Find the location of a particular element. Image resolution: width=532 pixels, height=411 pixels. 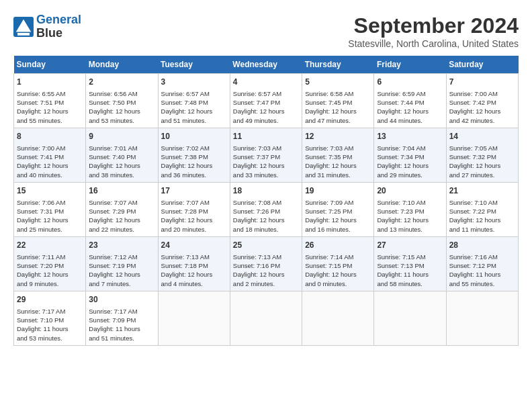

month-title: September 2024 is located at coordinates (433, 26).